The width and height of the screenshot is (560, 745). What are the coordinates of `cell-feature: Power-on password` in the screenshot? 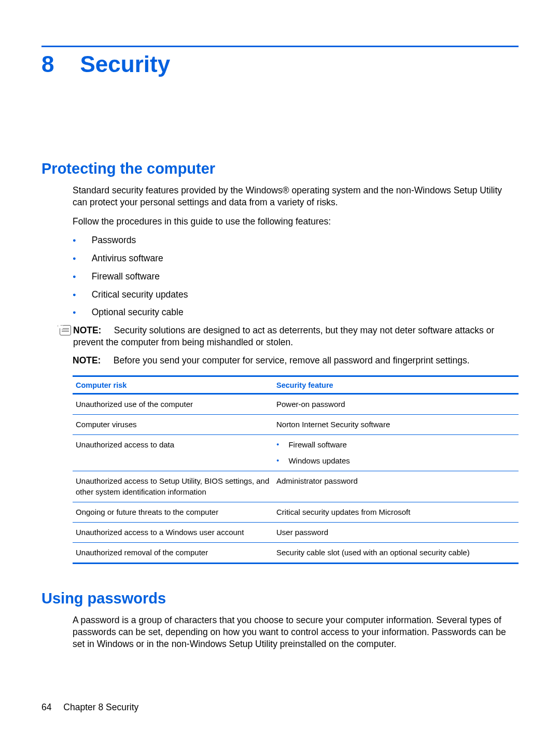 It's located at (396, 404).